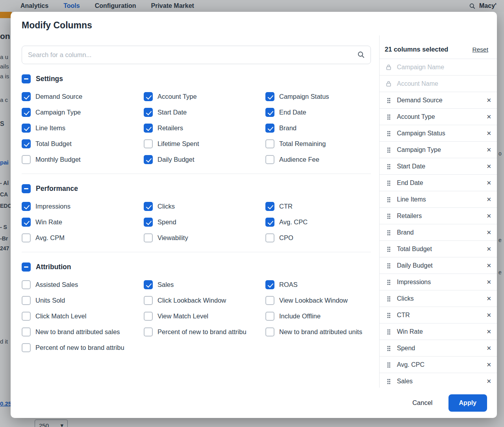 Image resolution: width=504 pixels, height=427 pixels. Describe the element at coordinates (318, 113) in the screenshot. I see `checkbox-end-date: End Date` at that location.